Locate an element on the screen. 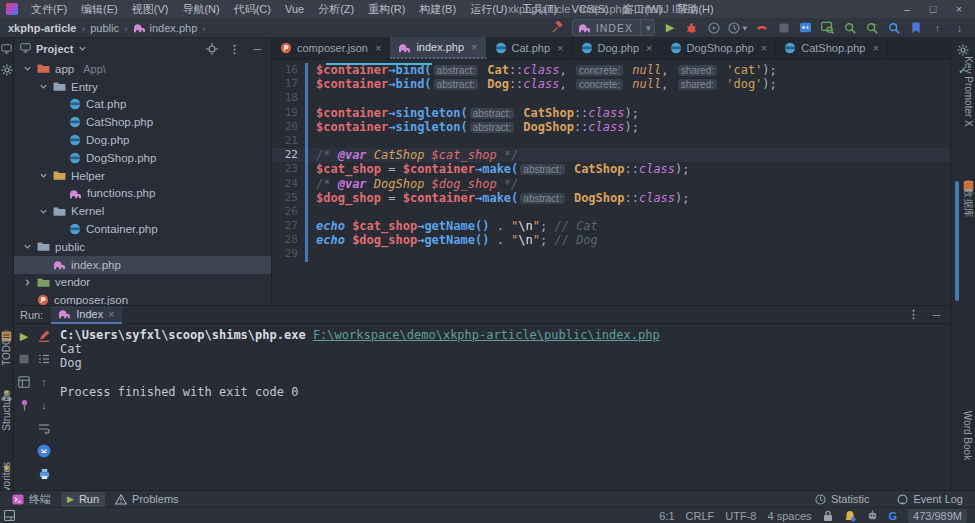 This screenshot has width=975, height=523. line-number: 22 is located at coordinates (285, 155).